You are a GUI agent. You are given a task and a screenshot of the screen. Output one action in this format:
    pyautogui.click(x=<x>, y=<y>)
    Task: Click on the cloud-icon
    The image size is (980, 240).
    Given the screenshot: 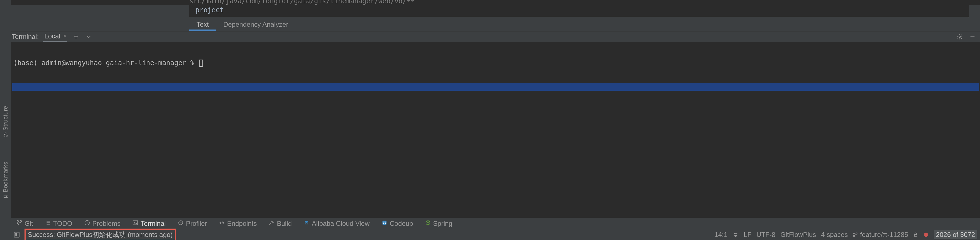 What is the action you would take?
    pyautogui.click(x=307, y=224)
    